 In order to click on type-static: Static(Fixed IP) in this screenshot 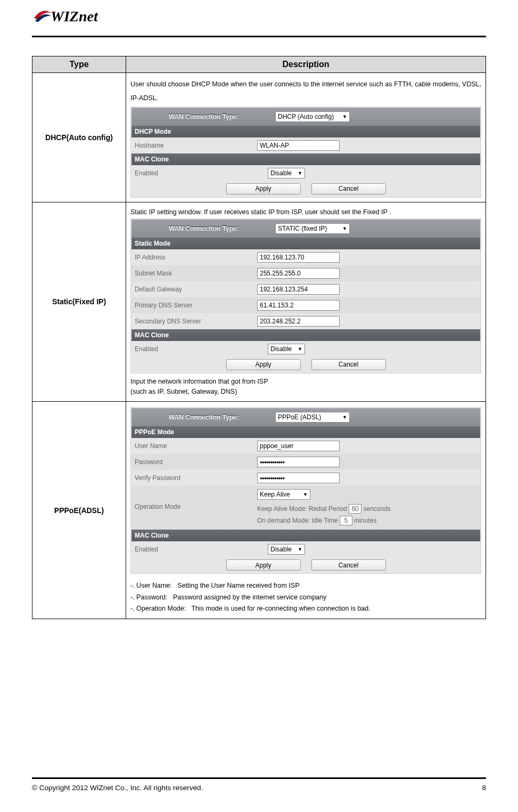, I will do `click(79, 302)`.